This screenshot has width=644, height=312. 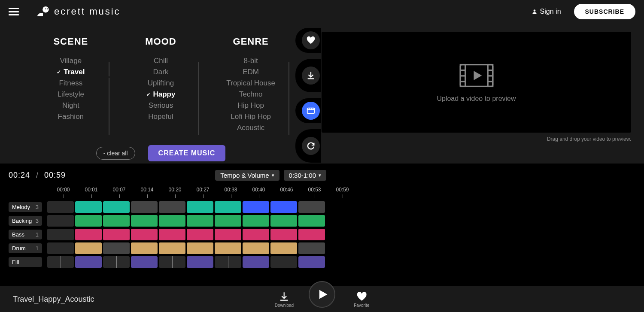 What do you see at coordinates (25, 207) in the screenshot?
I see `track-label-melody: Melody3` at bounding box center [25, 207].